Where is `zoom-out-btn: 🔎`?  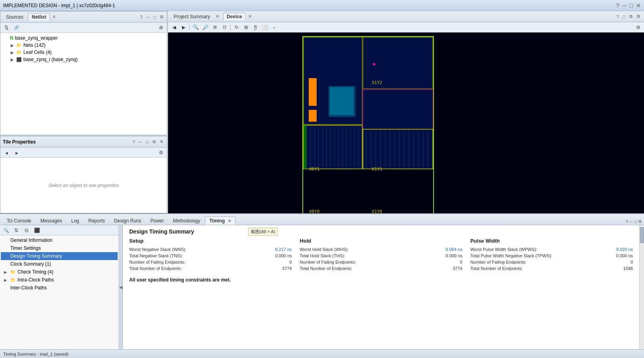
zoom-out-btn: 🔎 is located at coordinates (205, 27).